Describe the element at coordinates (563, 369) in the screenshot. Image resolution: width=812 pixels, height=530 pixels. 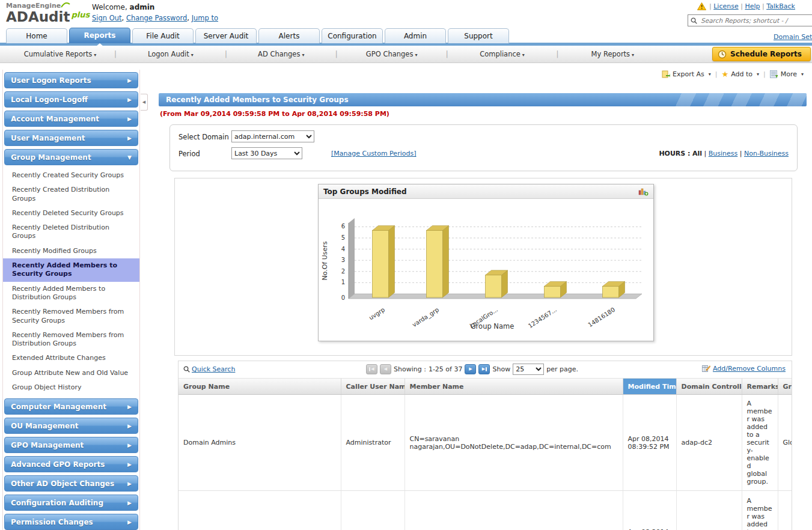
I see `per-page-label: per page.` at that location.